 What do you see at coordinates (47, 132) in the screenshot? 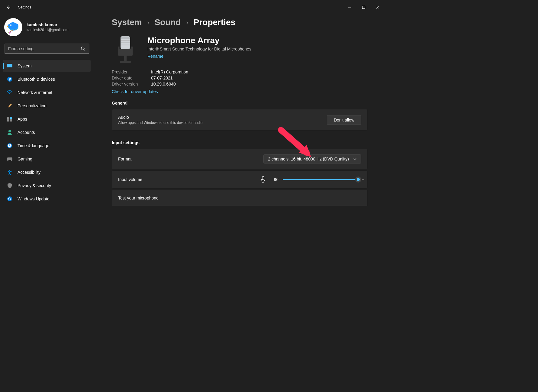
I see `nav-accounts: Accounts` at bounding box center [47, 132].